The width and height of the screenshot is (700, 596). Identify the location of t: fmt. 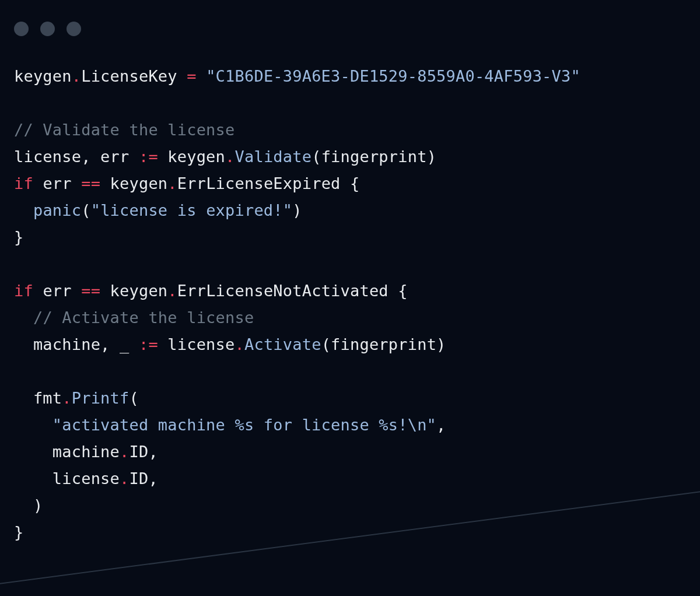
(38, 398).